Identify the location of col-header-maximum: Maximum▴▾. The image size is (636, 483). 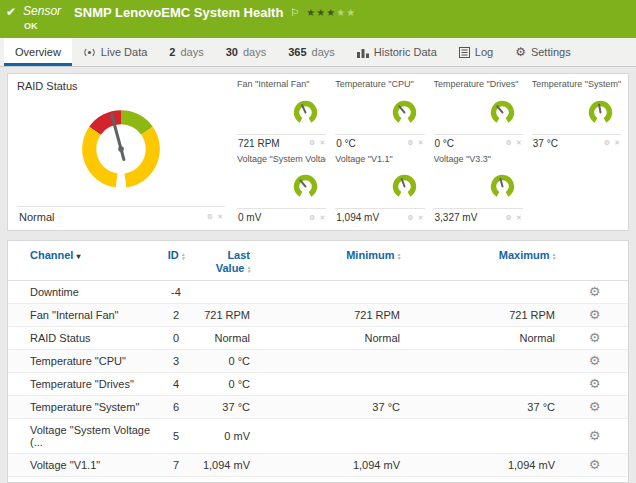
(484, 261).